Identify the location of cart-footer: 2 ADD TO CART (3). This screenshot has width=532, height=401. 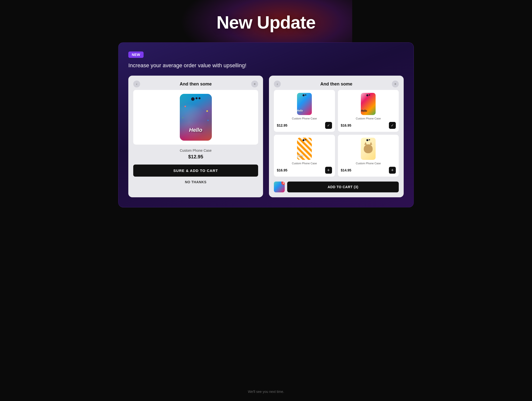
(336, 187).